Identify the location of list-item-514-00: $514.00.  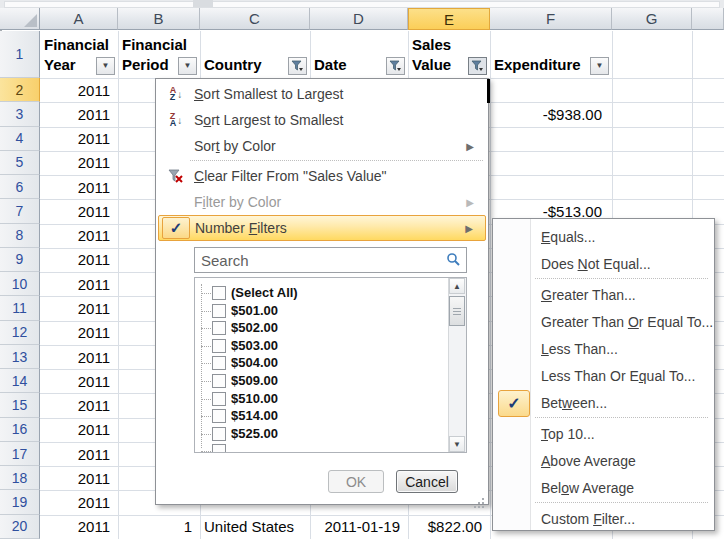
(322, 416).